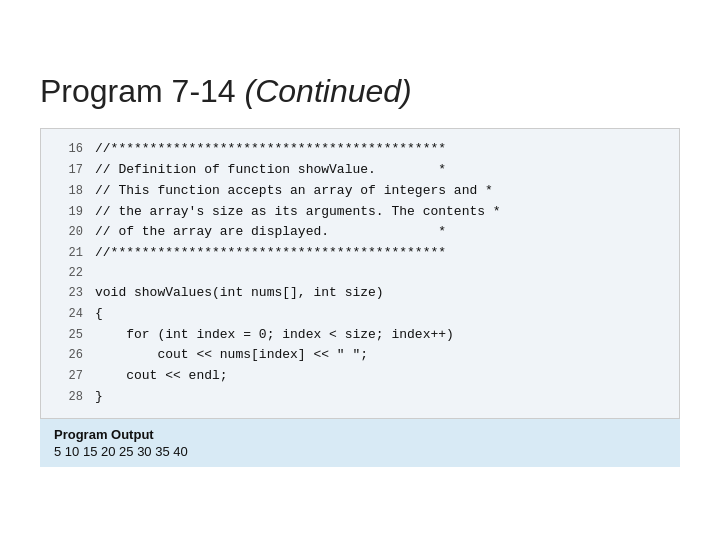 This screenshot has width=720, height=540. I want to click on line-content: for (int index = 0; index < size; index+…, so click(274, 336).